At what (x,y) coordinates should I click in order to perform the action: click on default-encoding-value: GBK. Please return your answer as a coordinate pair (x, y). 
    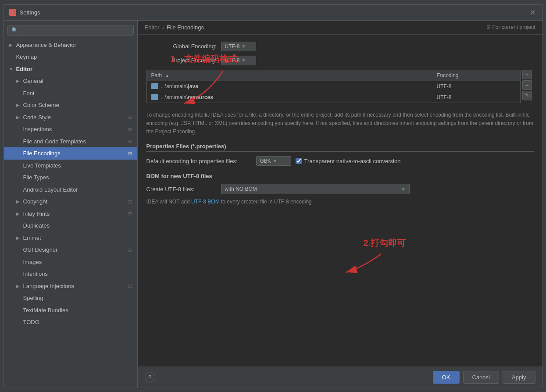
    Looking at the image, I should click on (266, 161).